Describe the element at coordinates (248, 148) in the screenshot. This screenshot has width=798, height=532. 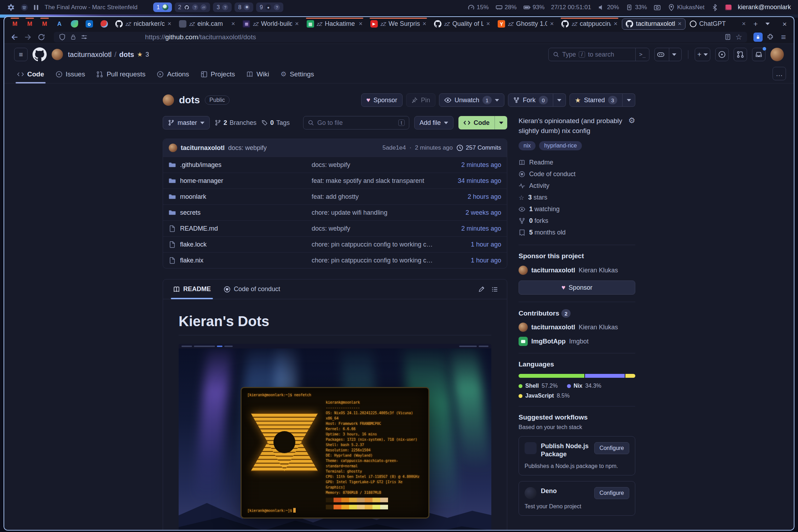
I see `commit-message: docs: webpify` at that location.